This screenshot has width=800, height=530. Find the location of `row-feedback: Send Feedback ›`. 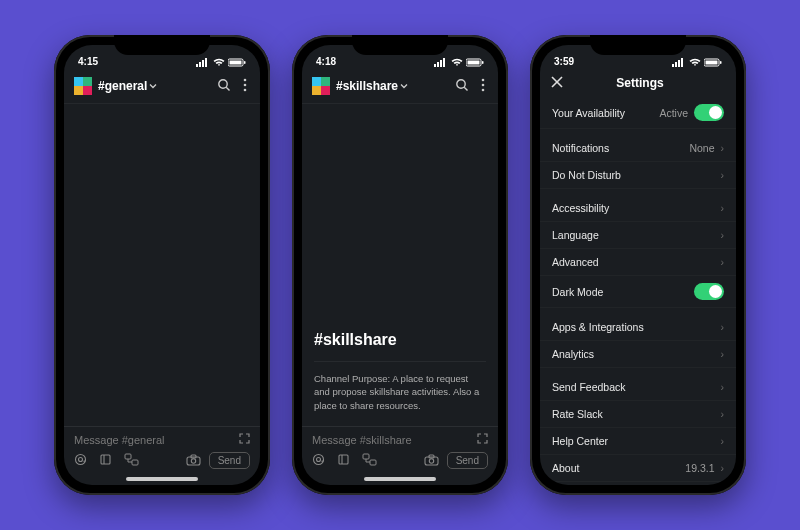

row-feedback: Send Feedback › is located at coordinates (638, 388).